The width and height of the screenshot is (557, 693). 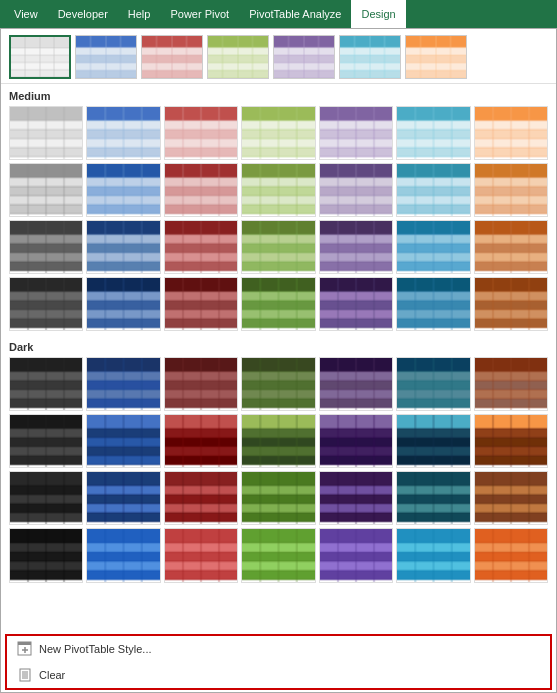 I want to click on tab-design: Design, so click(x=378, y=14).